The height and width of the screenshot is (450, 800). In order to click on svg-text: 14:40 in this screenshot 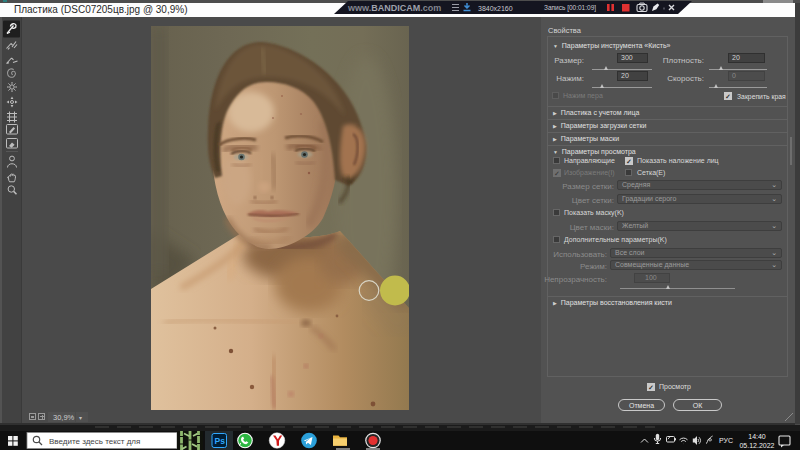, I will do `click(757, 436)`.